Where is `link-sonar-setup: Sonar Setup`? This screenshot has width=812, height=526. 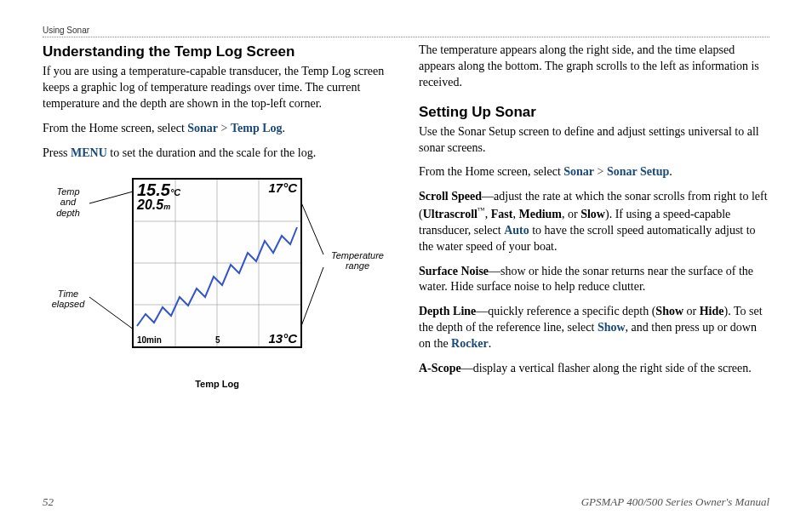 link-sonar-setup: Sonar Setup is located at coordinates (638, 172).